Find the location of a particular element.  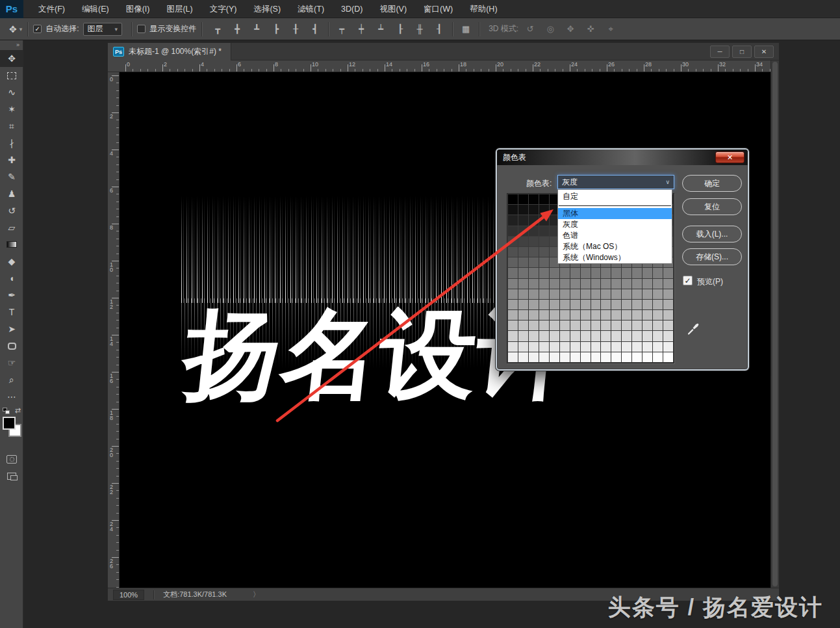

3d-rotate-icon: ↺ is located at coordinates (530, 29).